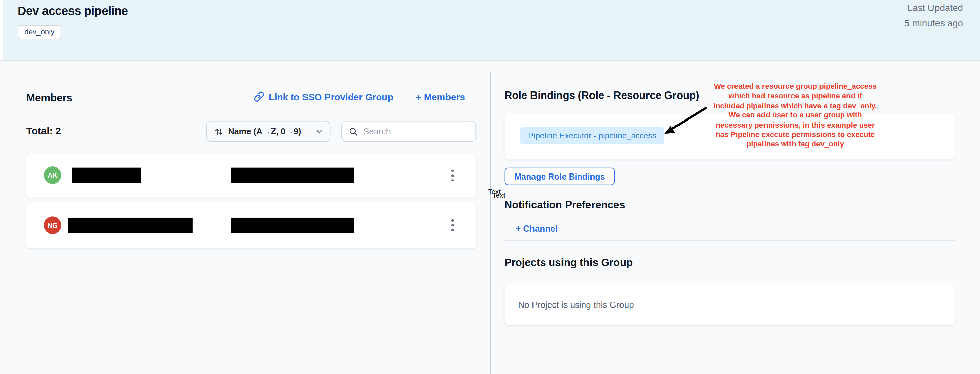  I want to click on panel-divider, so click(490, 223).